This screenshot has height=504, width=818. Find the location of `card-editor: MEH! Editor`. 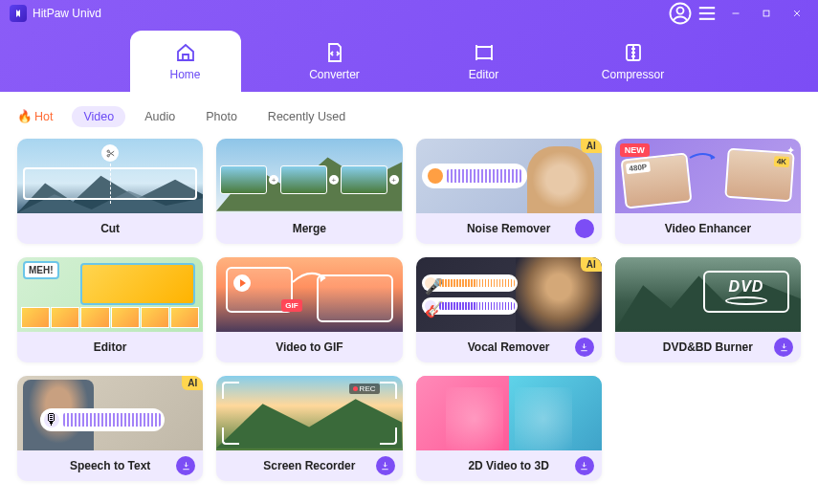

card-editor: MEH! Editor is located at coordinates (110, 310).